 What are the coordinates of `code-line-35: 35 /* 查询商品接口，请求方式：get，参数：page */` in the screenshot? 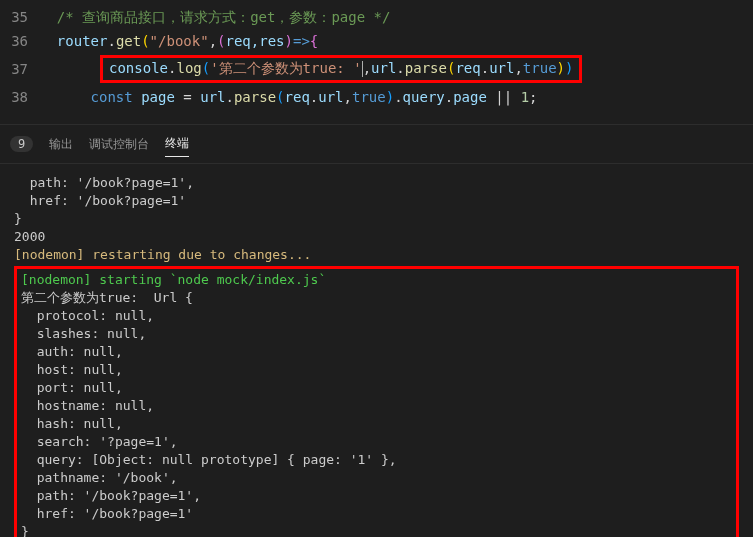 It's located at (376, 17).